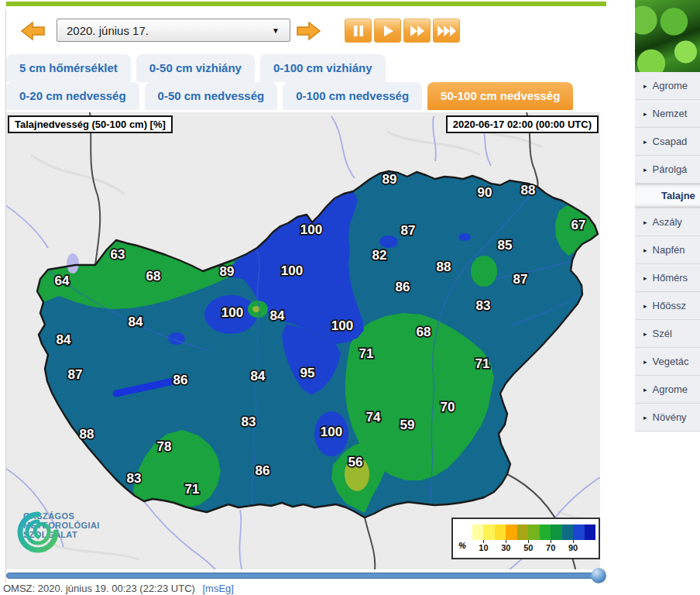  Describe the element at coordinates (90, 124) in the screenshot. I see `map-title: Talajnedvesség (50-100 cm) [%]` at that location.